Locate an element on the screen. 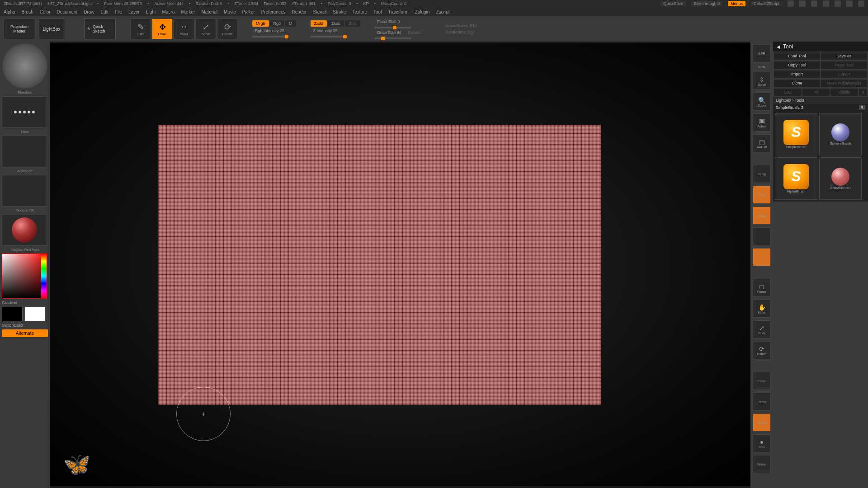  gradient-label: Gradient is located at coordinates (25, 303).